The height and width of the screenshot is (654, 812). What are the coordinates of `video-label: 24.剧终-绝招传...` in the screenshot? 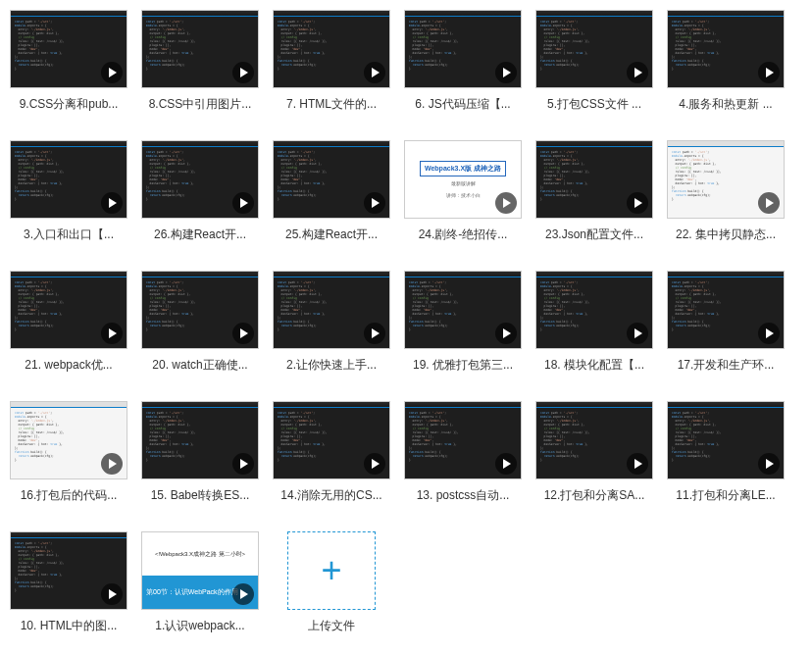 It's located at (463, 235).